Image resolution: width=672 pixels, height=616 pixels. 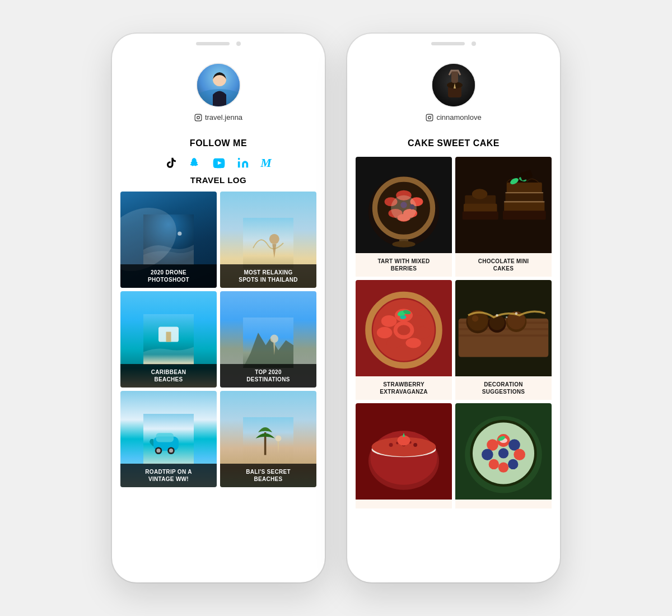 What do you see at coordinates (404, 340) in the screenshot?
I see `food-post-3: STRAWBERRYEXTRAVAGANZA` at bounding box center [404, 340].